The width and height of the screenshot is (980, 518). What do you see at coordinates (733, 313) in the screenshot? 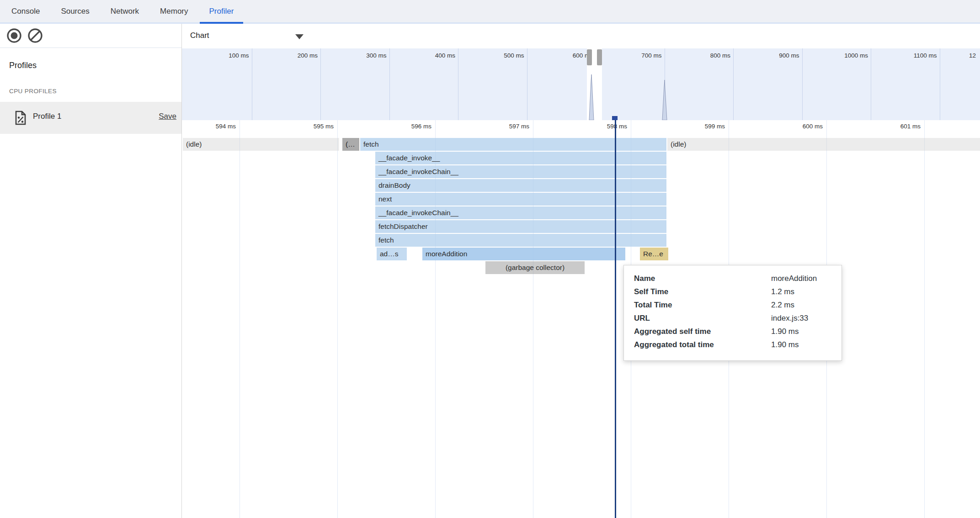
I see `frame-tooltip: NamemoreAdditionSelf Time1.2 msTotal Tim…` at bounding box center [733, 313].